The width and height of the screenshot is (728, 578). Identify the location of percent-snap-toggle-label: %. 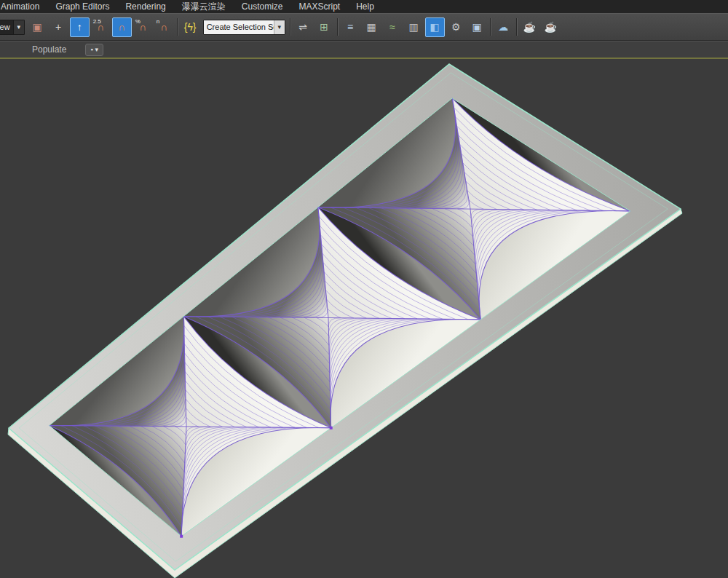
(138, 22).